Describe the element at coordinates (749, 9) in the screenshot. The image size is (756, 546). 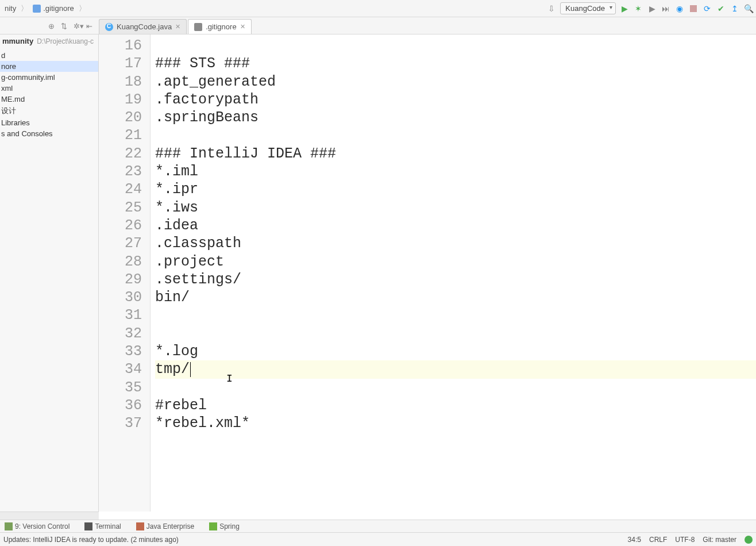
I see `search-icon: 🔍` at that location.